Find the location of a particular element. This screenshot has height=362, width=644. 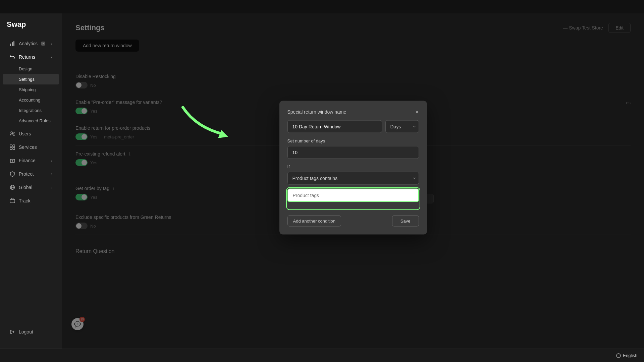

finance-chevron: › is located at coordinates (52, 161).